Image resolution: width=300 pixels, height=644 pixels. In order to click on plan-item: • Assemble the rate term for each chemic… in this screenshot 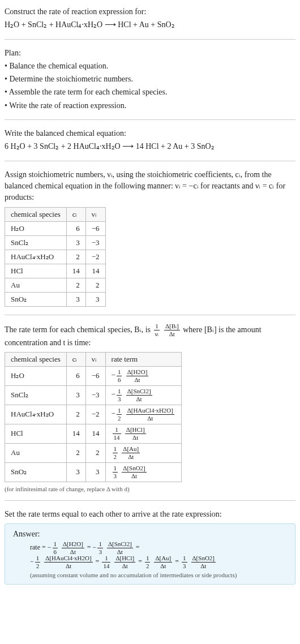, I will do `click(150, 92)`.